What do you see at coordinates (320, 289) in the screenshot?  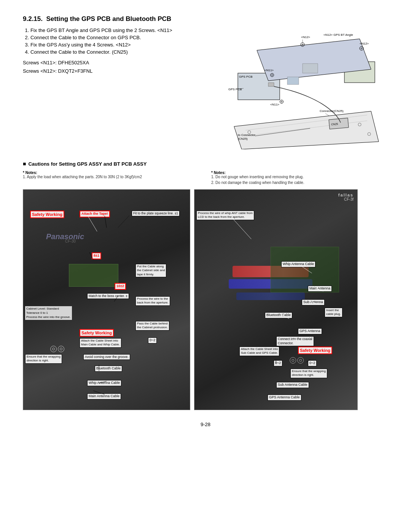 I see `main-antenna-label: Main Antenna` at bounding box center [320, 289].